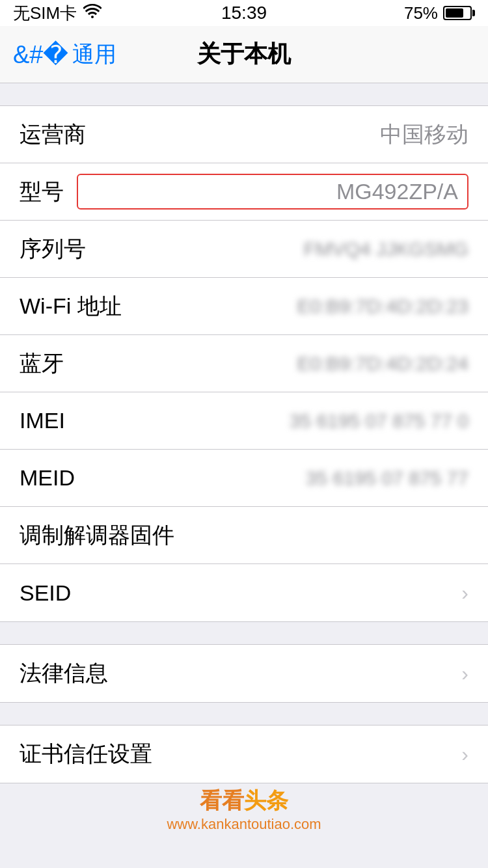 Image resolution: width=488 pixels, height=868 pixels. I want to click on list-item-meid: MEID 35 6195 07 875 77, so click(244, 478).